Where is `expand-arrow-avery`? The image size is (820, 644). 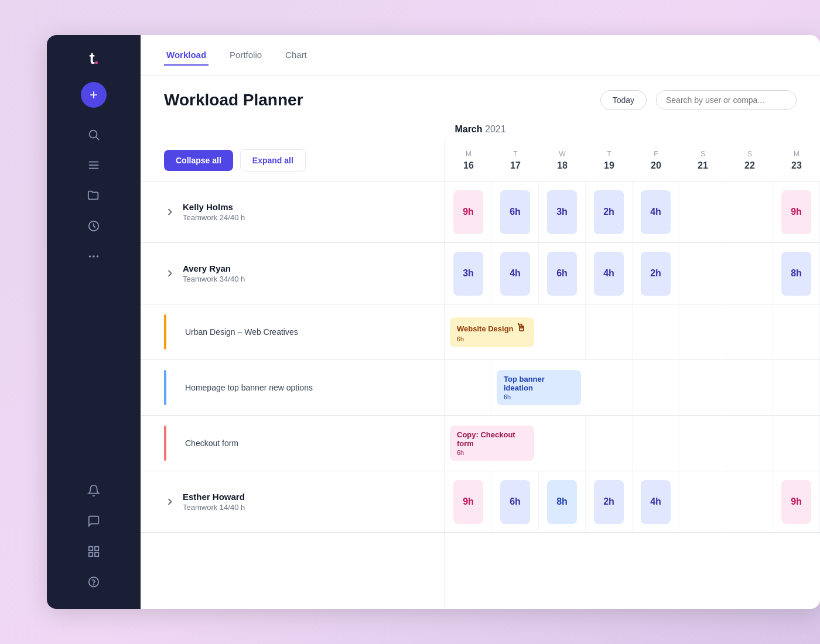 expand-arrow-avery is located at coordinates (170, 273).